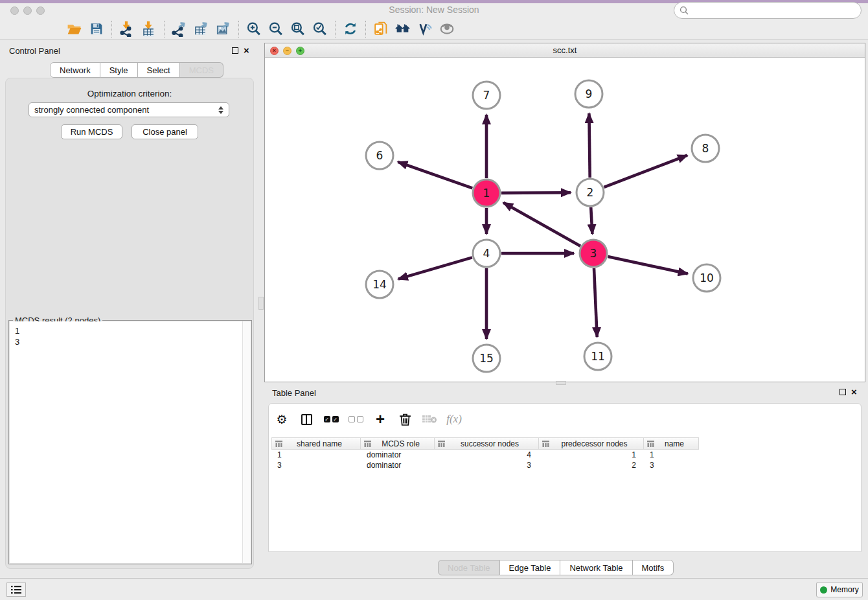 The image size is (868, 600). Describe the element at coordinates (565, 443) in the screenshot. I see `table-header-row: shared nameMCDS rolesuccessor nodesprede…` at that location.